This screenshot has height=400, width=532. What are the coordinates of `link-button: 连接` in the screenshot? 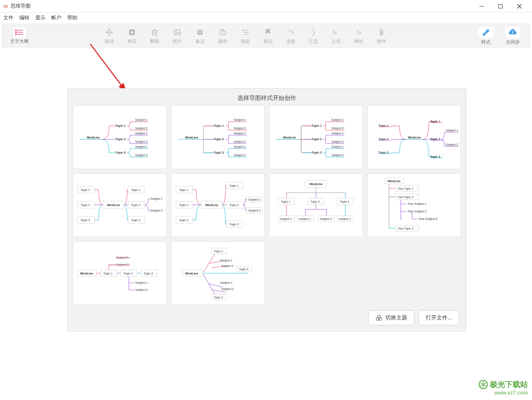 It's located at (291, 36).